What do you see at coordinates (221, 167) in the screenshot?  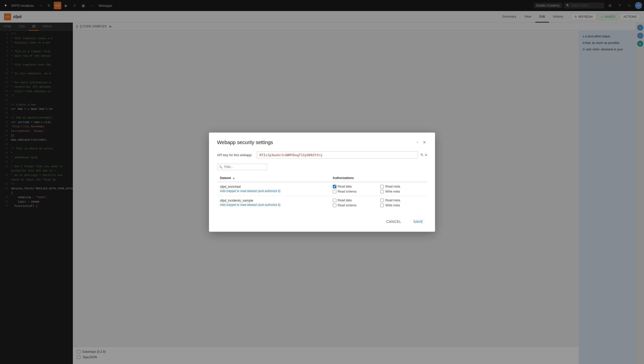 I see `filter-search-icon: 🔍` at bounding box center [221, 167].